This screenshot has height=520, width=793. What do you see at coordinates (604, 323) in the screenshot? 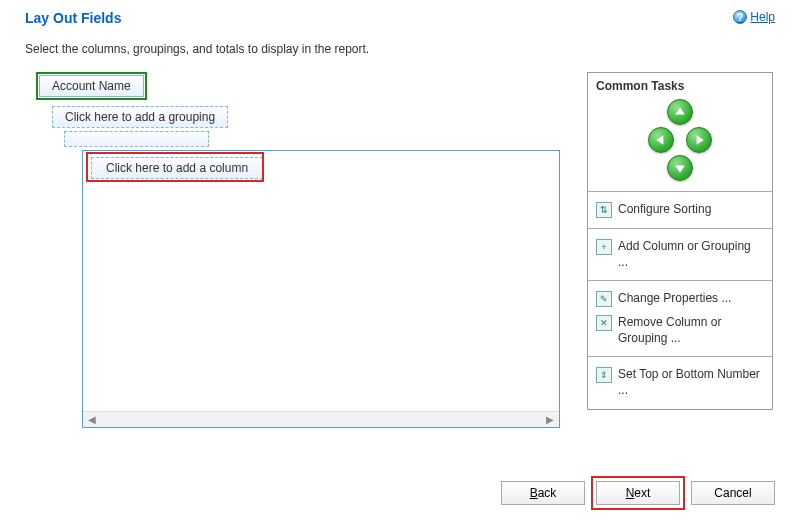
I see `remove-column-icon: ✕` at bounding box center [604, 323].